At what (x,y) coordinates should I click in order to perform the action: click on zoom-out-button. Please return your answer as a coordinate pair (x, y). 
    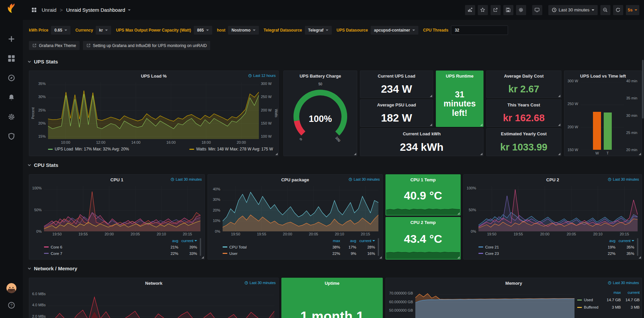
    Looking at the image, I should click on (605, 10).